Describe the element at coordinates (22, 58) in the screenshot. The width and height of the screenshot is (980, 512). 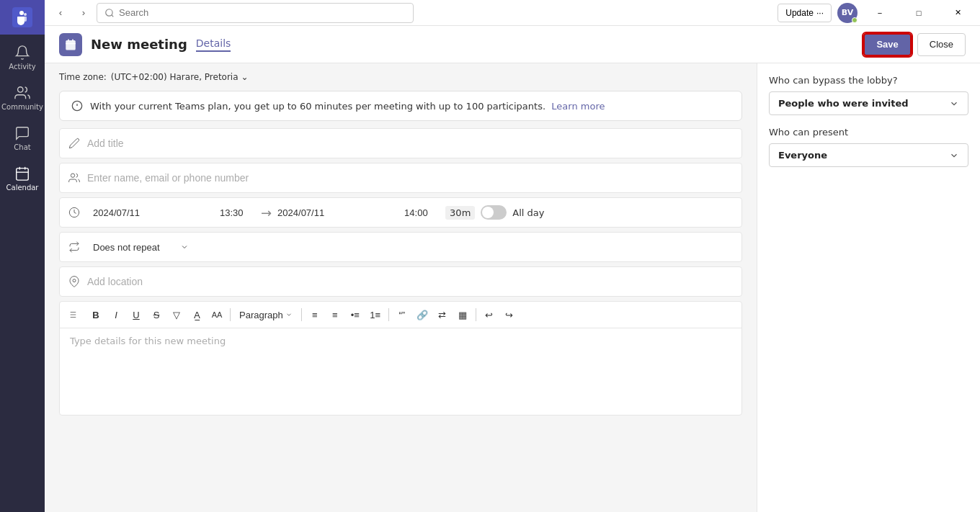
I see `sidebar-item-activity: Activity` at that location.